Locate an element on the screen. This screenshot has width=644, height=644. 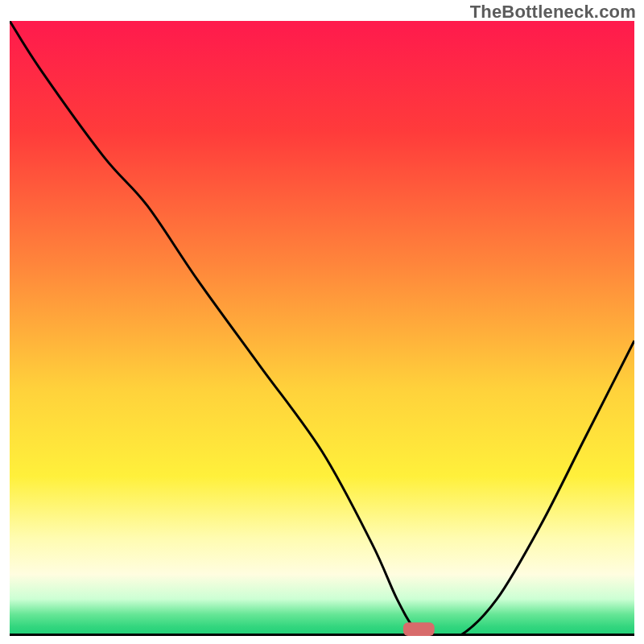
optimum-marker is located at coordinates (419, 630).